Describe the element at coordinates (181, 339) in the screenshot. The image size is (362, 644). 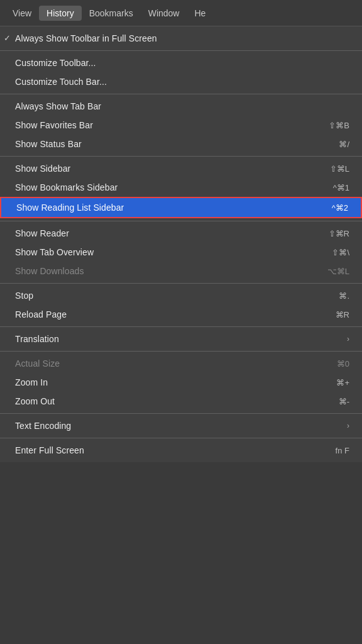
I see `menu-item-translation: Translation ›` at that location.